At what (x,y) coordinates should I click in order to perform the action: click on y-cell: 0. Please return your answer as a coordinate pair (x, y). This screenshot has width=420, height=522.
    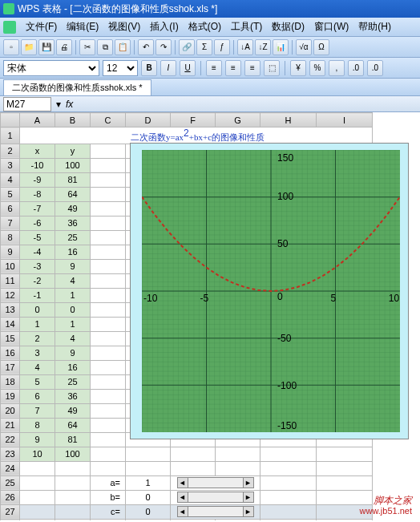
    Looking at the image, I should click on (73, 310).